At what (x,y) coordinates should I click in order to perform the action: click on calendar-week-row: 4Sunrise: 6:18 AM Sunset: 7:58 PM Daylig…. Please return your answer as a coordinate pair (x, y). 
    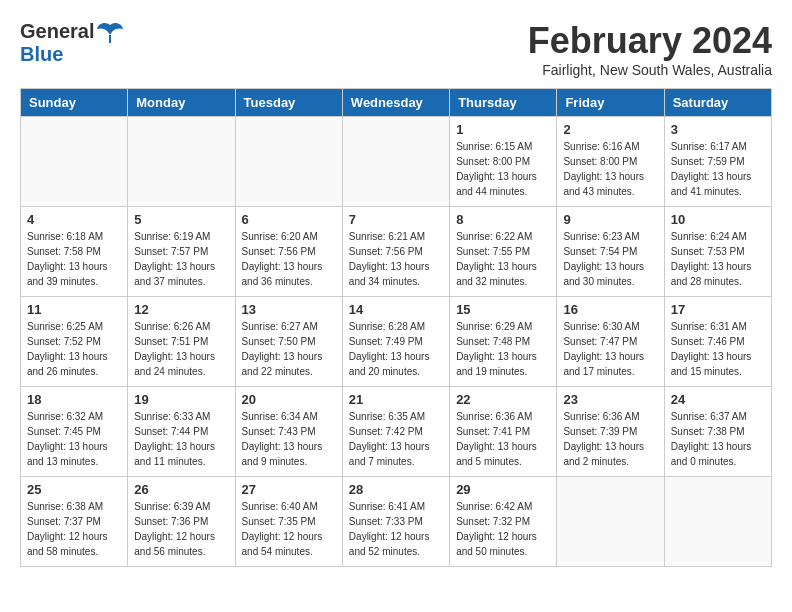
    Looking at the image, I should click on (396, 252).